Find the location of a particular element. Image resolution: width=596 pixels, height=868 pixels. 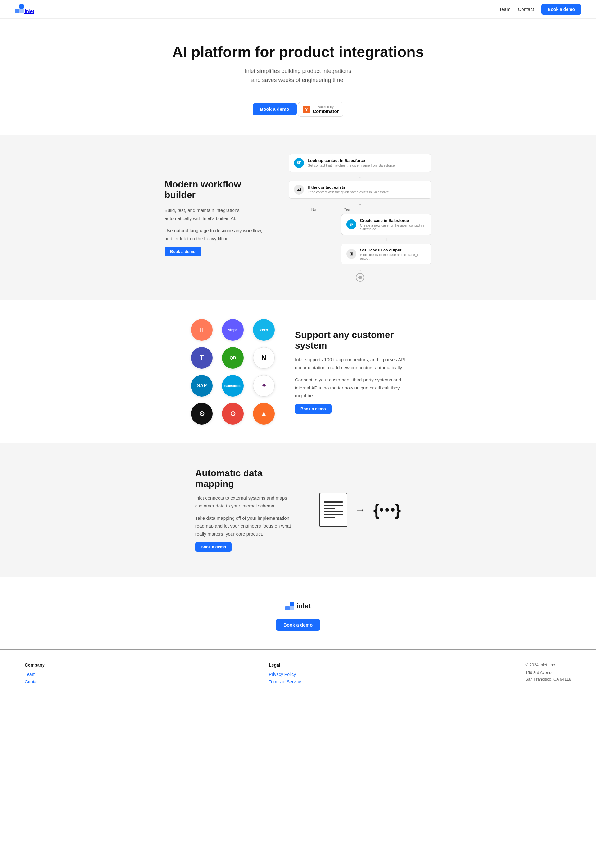

footer-team-link: Team is located at coordinates (35, 675).